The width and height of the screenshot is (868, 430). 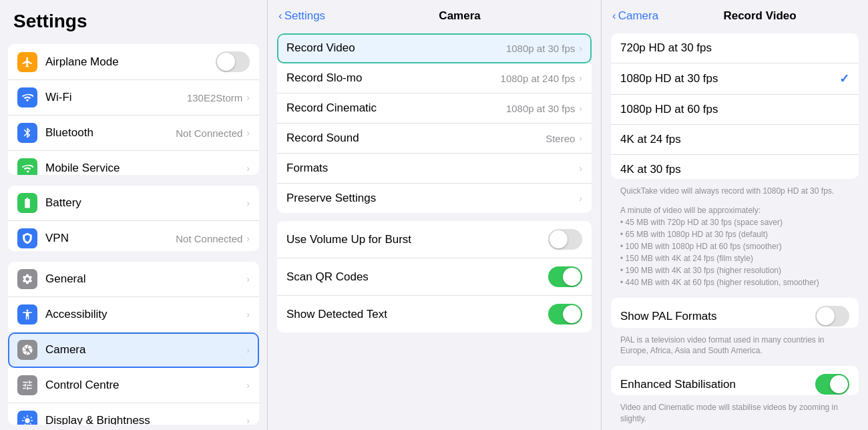 What do you see at coordinates (111, 133) in the screenshot?
I see `bluetooth-label: Bluetooth` at bounding box center [111, 133].